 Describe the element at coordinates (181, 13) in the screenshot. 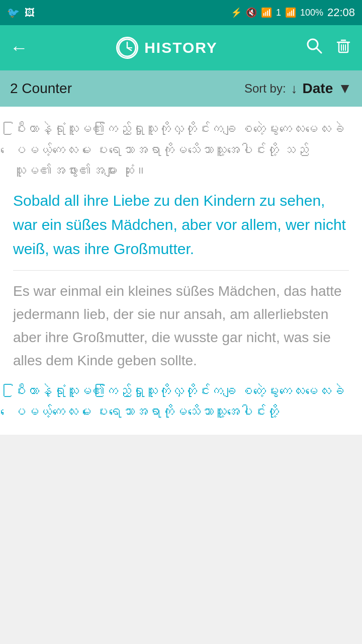

I see `status-bar: 🐦 🖼 ⚡ 🔇 📶 1 📶 100% 22:08` at that location.